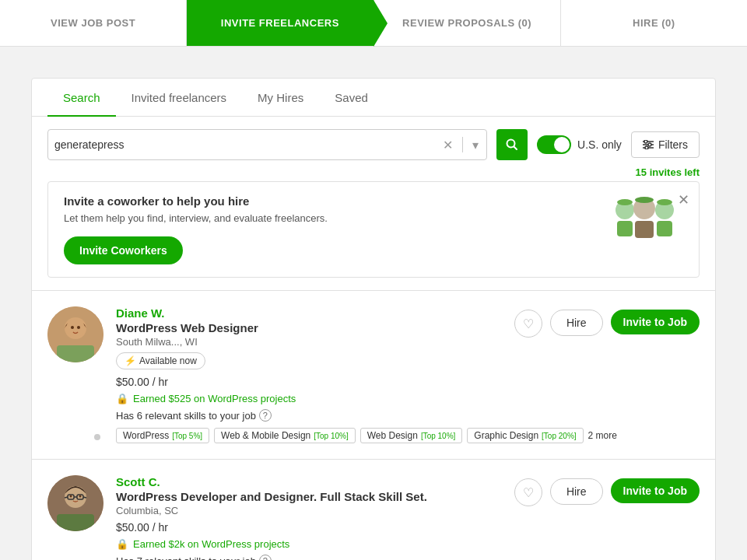 The width and height of the screenshot is (747, 560). I want to click on diane-save-button: ♡, so click(528, 324).